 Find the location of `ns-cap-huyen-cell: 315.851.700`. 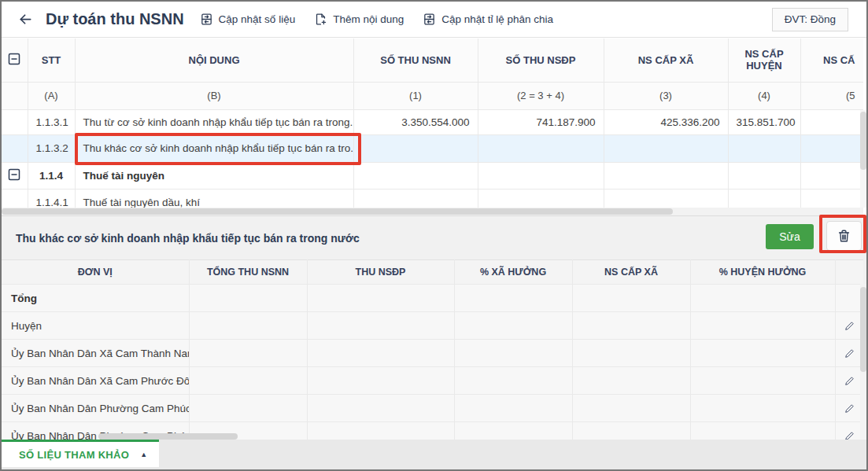

ns-cap-huyen-cell: 315.851.700 is located at coordinates (764, 122).